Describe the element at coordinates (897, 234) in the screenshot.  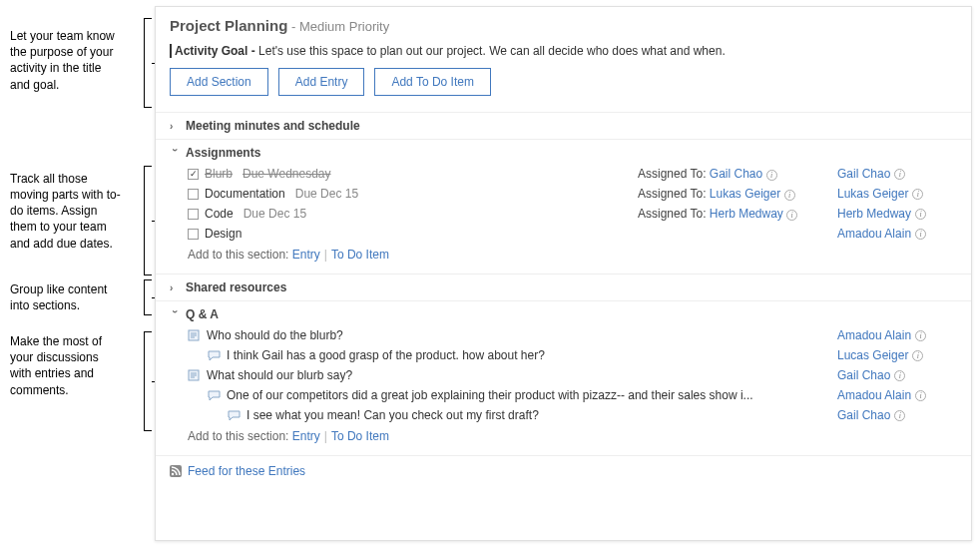
I see `author-link: Amadou Alain i` at that location.